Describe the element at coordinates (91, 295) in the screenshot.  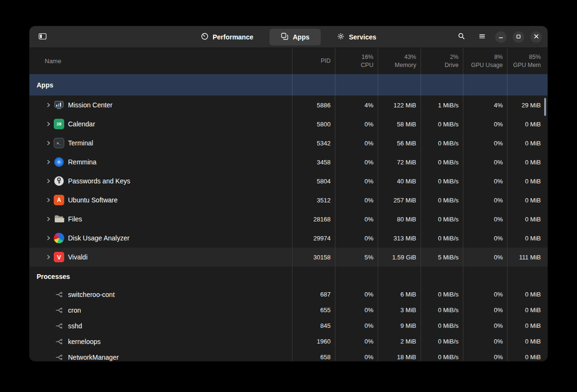
I see `row-name: switcheroo-cont` at that location.